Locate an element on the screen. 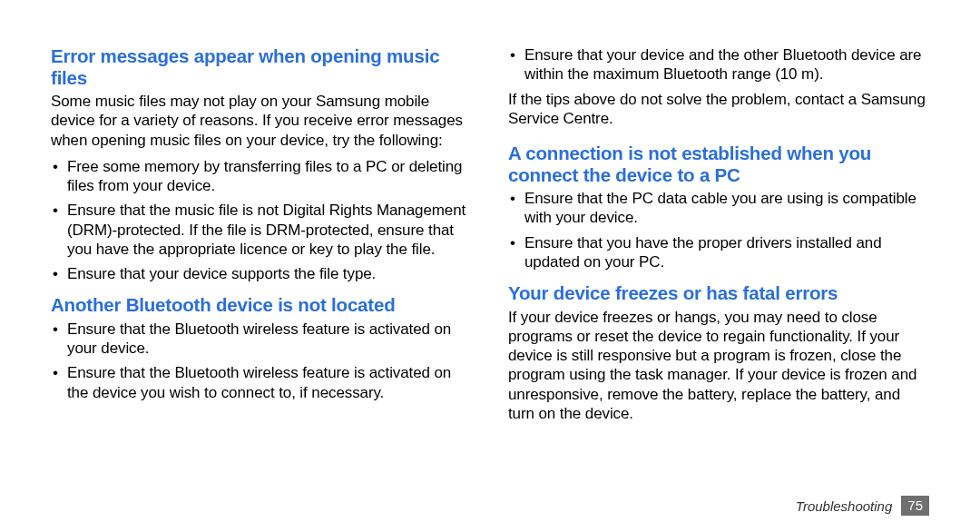  heading-error-music: Error messages appear when opening music… is located at coordinates (261, 67).